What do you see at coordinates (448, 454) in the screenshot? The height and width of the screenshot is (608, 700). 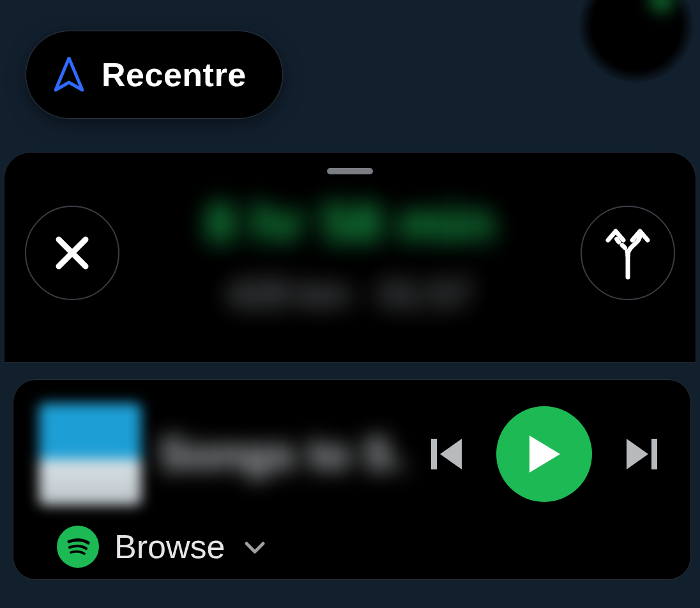 I see `previous-track-button` at bounding box center [448, 454].